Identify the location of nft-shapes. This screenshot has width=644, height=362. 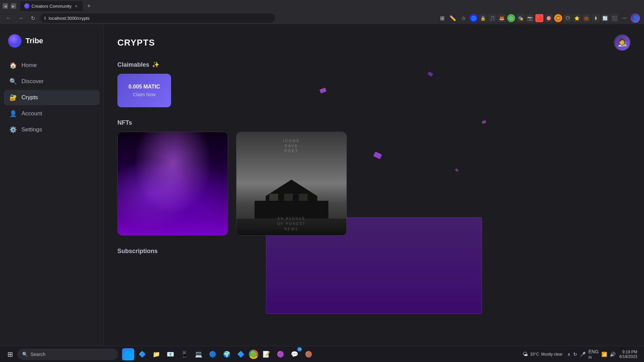
(173, 184).